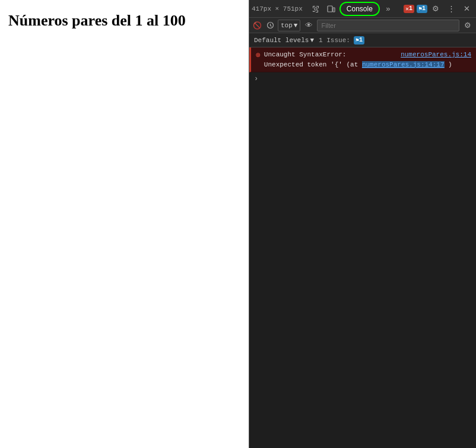 This screenshot has height=448, width=476. I want to click on error-entry: ⊗ Uncaught SyntaxError: numerosPares.js:…, so click(363, 60).